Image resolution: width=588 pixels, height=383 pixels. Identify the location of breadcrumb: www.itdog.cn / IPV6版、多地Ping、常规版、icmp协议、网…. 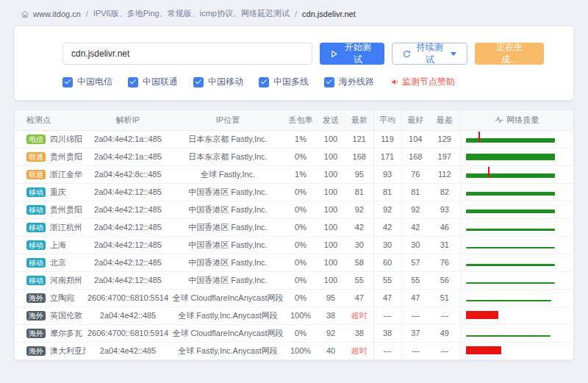
(294, 10).